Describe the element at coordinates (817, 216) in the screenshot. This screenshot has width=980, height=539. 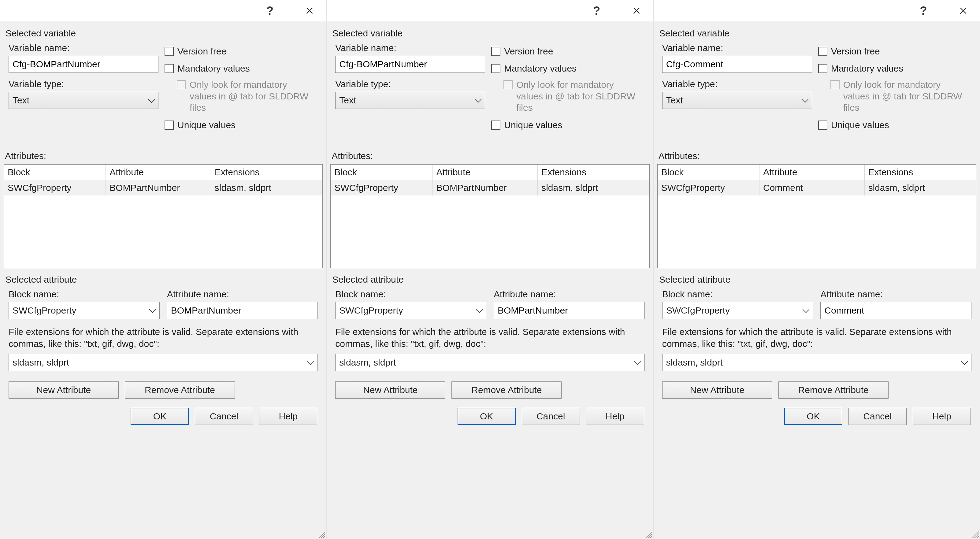
I see `attributes-listview: BlockAttributeExtensionsSWCfgPropertyCom…` at that location.